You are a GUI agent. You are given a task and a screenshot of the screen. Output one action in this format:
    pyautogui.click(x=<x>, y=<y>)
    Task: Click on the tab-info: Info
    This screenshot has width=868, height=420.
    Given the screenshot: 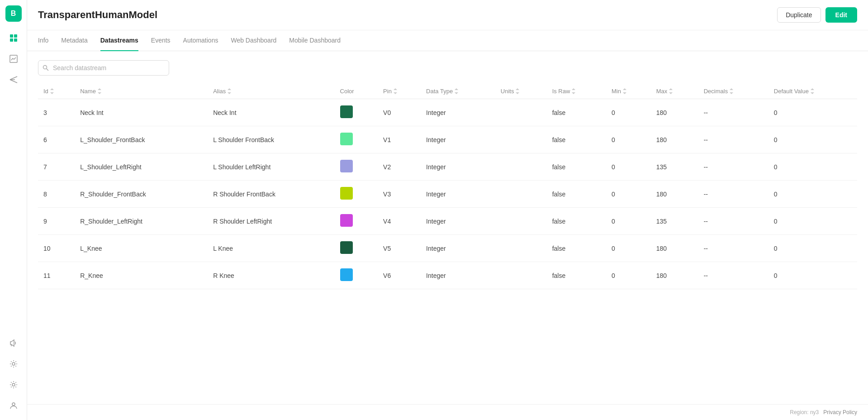 What is the action you would take?
    pyautogui.click(x=43, y=41)
    